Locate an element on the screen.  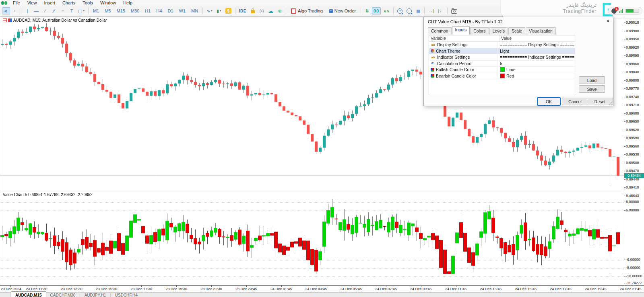
price-axis-label: 0.89920 is located at coordinates (633, 47).